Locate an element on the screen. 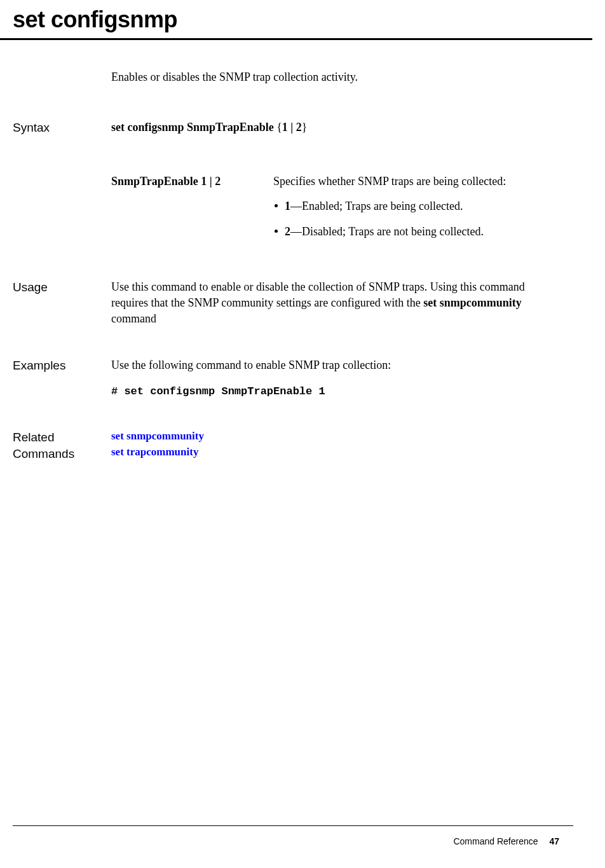 Image resolution: width=605 pixels, height=868 pixels. bullet-item: 1—Enabled; Traps are being collected. is located at coordinates (415, 206).